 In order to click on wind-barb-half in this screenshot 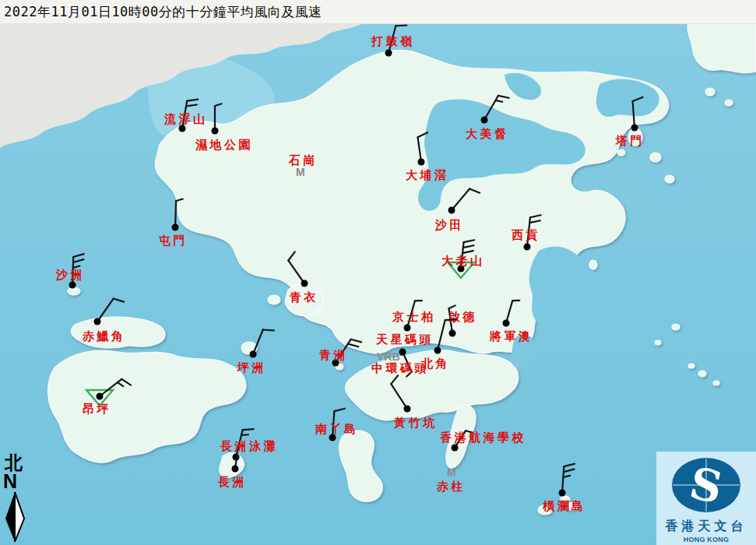, I will do `click(244, 434)`.